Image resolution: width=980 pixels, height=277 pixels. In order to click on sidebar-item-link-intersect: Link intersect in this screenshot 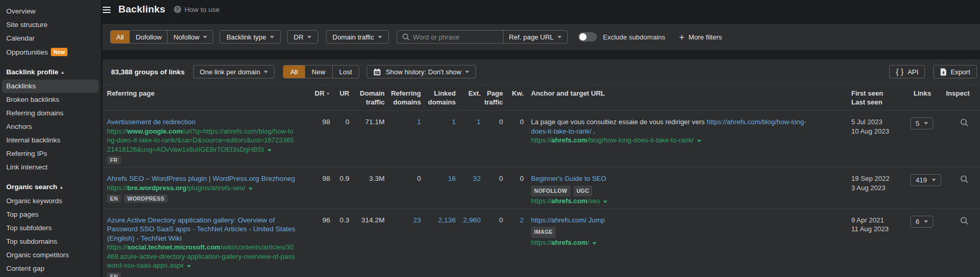, I will do `click(50, 167)`.